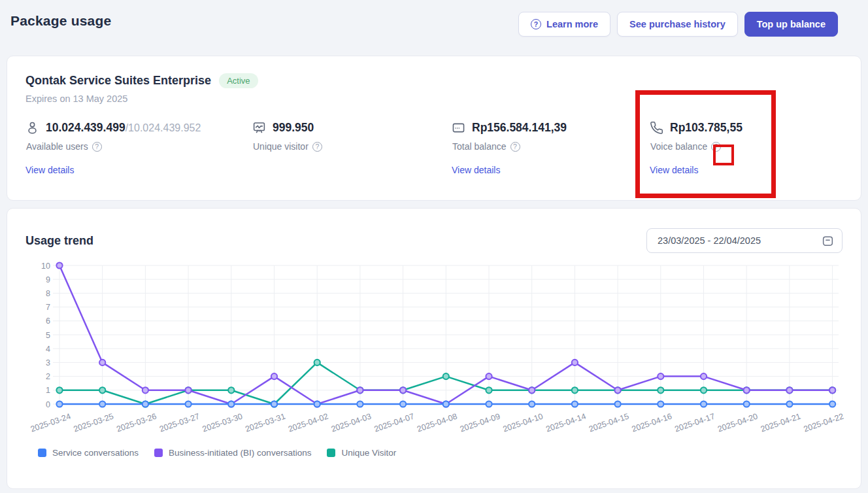 This screenshot has height=493, width=868. Describe the element at coordinates (113, 148) in the screenshot. I see `stat-available-users: 10.024.439.499/10.024.439.952 Available …` at that location.